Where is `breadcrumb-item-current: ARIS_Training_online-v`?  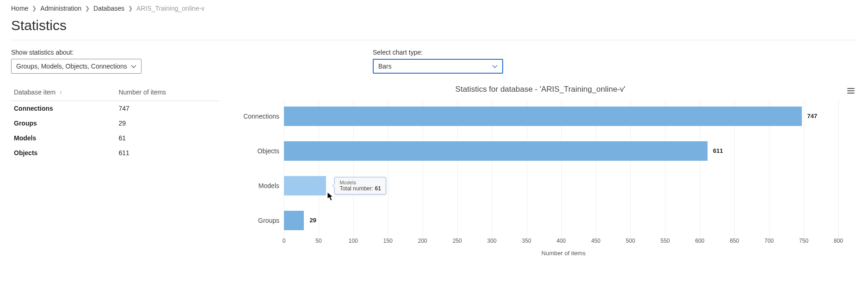 breadcrumb-item-current: ARIS_Training_online-v is located at coordinates (170, 8).